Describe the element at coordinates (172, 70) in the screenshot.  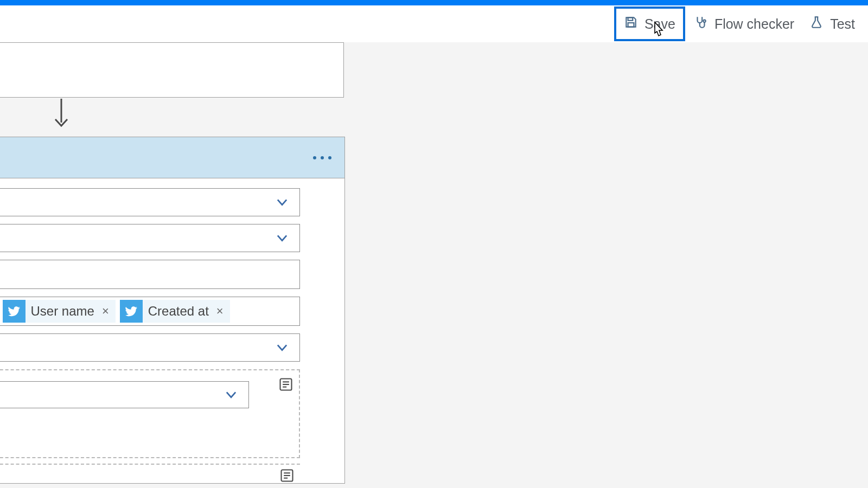
I see `trigger-card` at that location.